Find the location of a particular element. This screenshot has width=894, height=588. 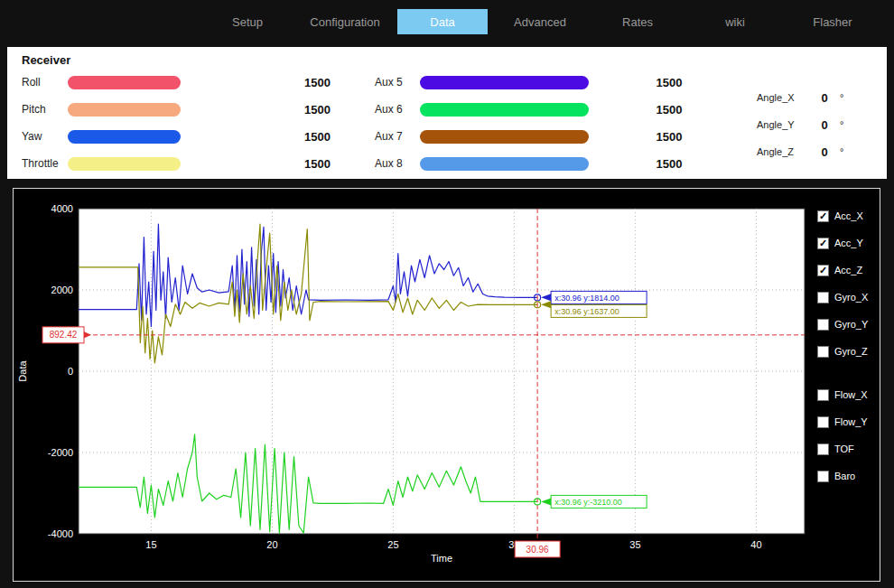

chart-legend: Acc_XAcc_YAcc_ZGyro_XGyro_YGyro_ZFlow_XF… is located at coordinates (847, 385).